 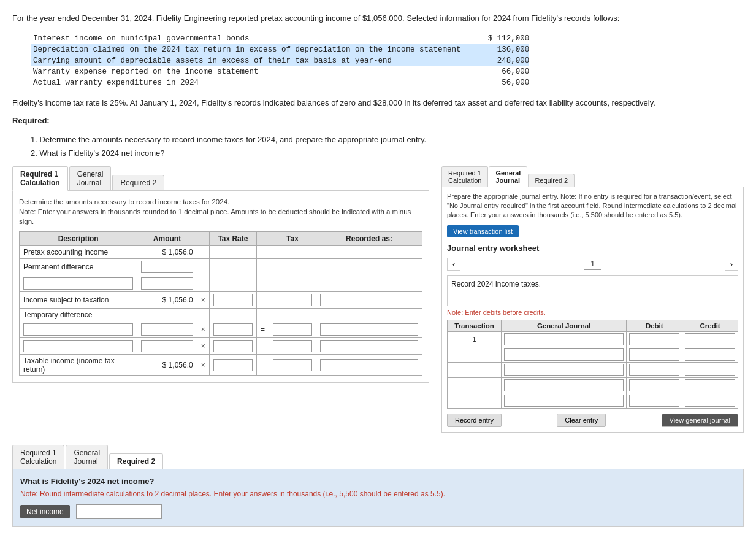 What do you see at coordinates (167, 267) in the screenshot?
I see `ws-input-perm-amount` at bounding box center [167, 267].